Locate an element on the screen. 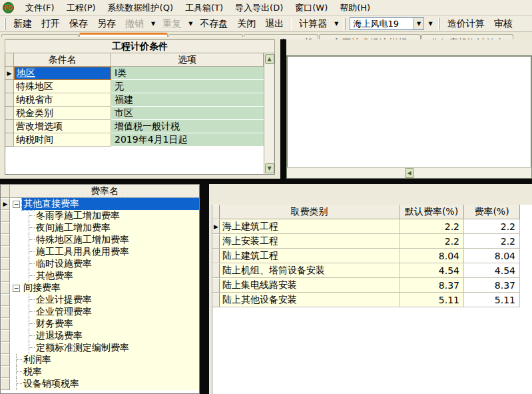 This screenshot has height=394, width=532. condition-name-cell: 营改增选项 is located at coordinates (63, 127).